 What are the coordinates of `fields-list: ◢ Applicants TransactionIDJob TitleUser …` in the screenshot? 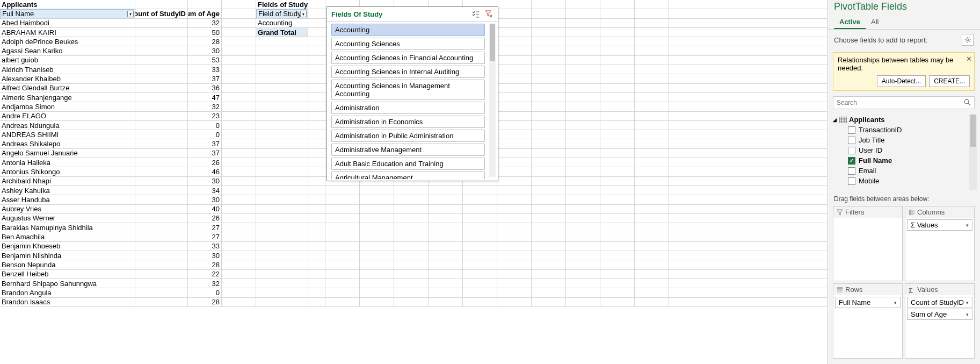 It's located at (905, 152).